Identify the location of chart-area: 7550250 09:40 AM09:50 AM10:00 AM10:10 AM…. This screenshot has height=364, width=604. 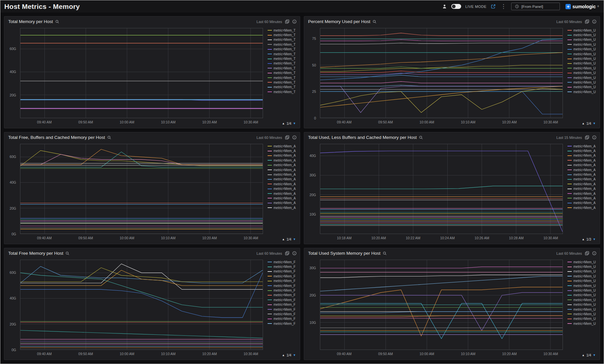
(435, 76).